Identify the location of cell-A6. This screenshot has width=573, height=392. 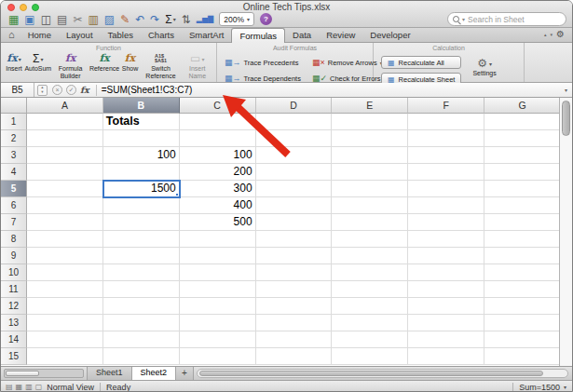
(65, 206).